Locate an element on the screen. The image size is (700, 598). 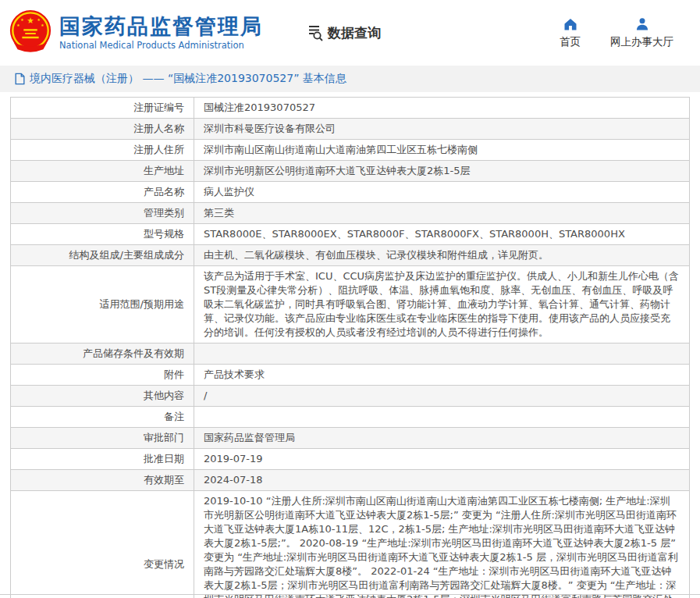
table-row: 产品名称病人监护仪 is located at coordinates (350, 192).